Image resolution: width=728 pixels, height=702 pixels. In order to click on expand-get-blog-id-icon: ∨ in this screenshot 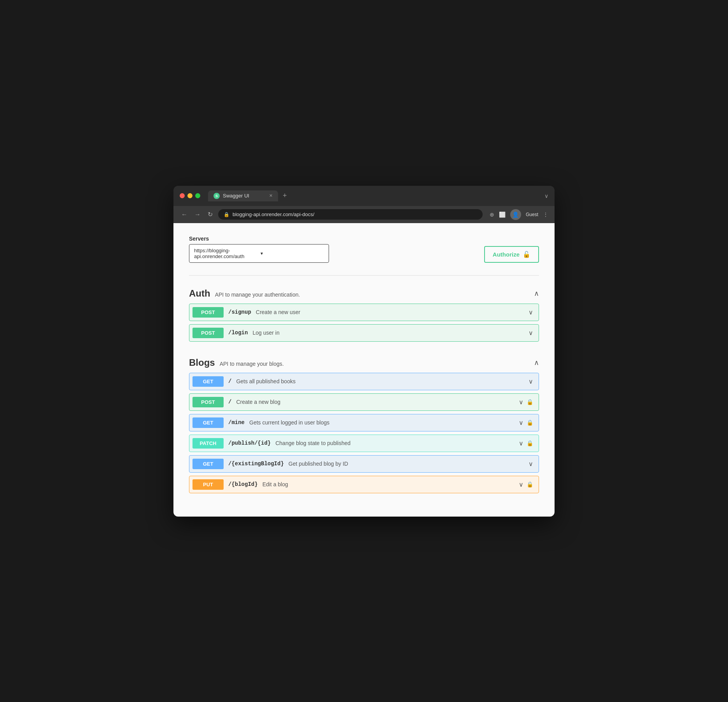, I will do `click(531, 464)`.